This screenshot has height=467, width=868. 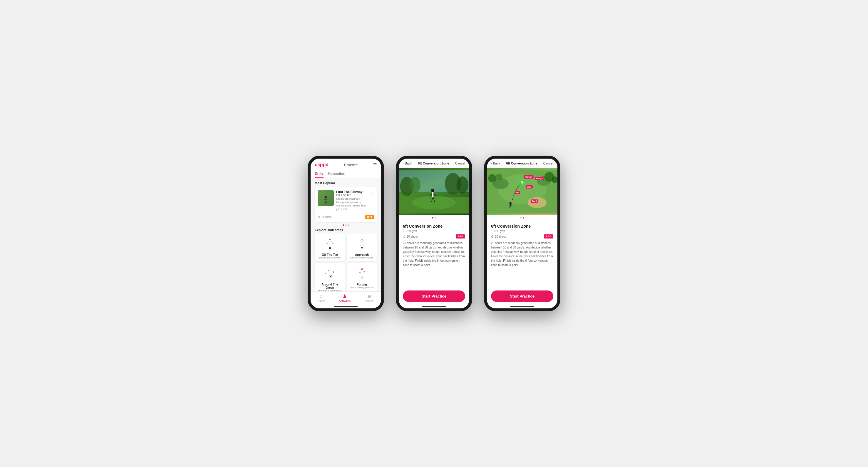 What do you see at coordinates (495, 163) in the screenshot?
I see `back-button-3: ‹ Back` at bounding box center [495, 163].